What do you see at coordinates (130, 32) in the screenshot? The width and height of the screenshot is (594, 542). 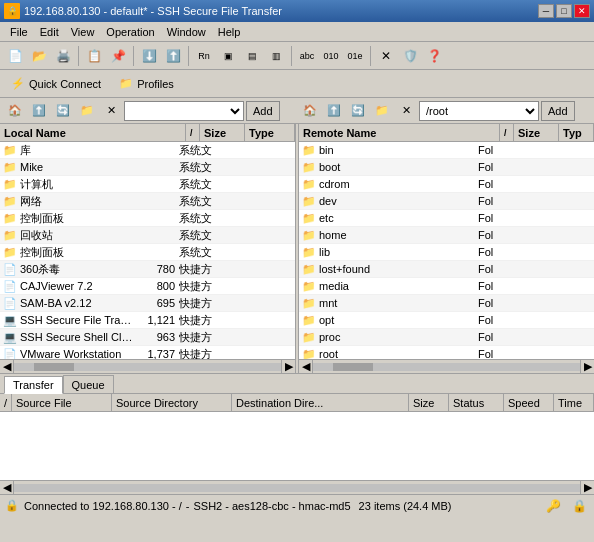 I see `menu-operation: Operation` at bounding box center [130, 32].